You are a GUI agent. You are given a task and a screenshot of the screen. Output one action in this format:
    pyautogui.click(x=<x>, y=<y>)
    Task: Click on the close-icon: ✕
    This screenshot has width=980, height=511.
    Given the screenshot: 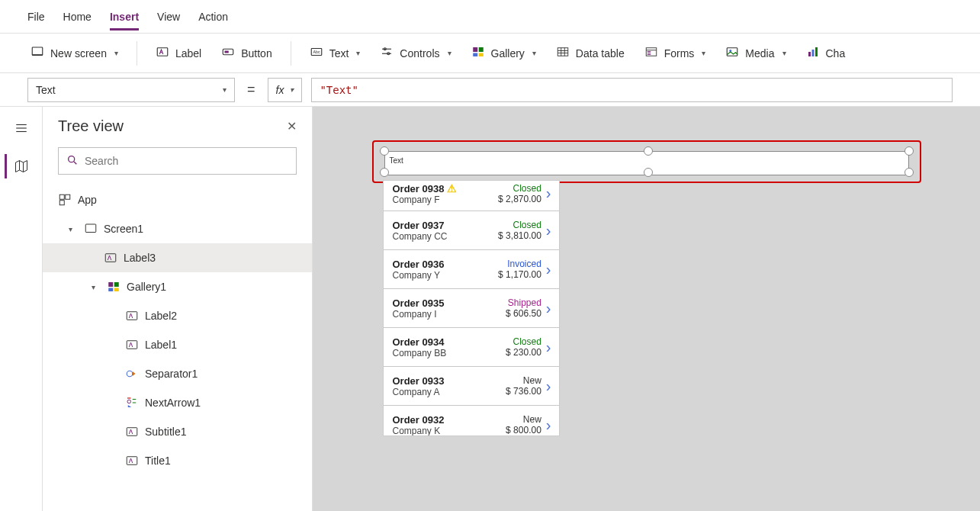 What is the action you would take?
    pyautogui.click(x=291, y=127)
    